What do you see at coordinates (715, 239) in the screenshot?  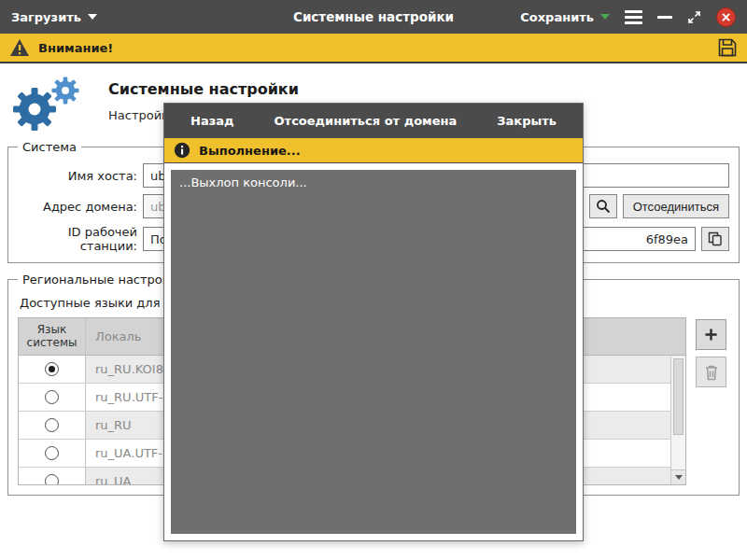 I see `copy-icon` at bounding box center [715, 239].